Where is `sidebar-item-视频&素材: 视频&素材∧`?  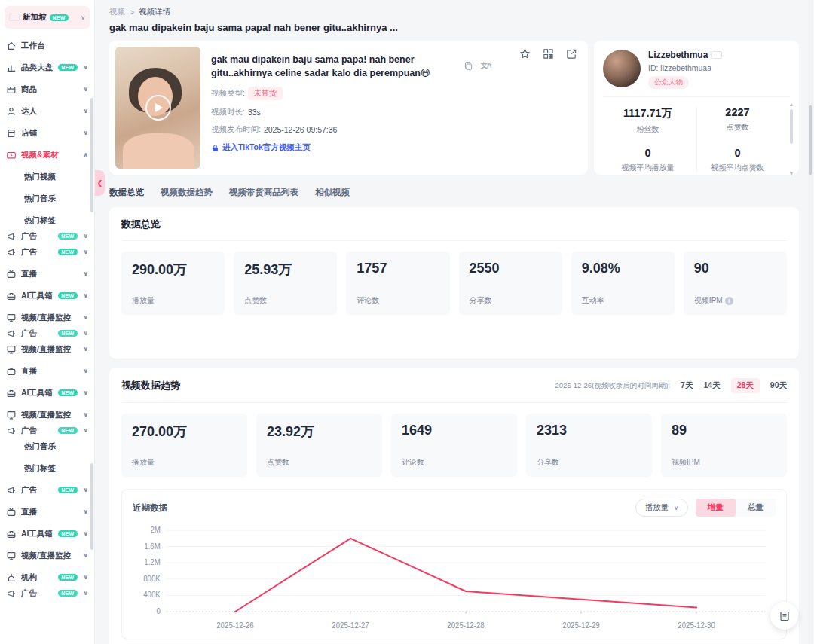 sidebar-item-视频&素材: 视频&素材∧ is located at coordinates (47, 155).